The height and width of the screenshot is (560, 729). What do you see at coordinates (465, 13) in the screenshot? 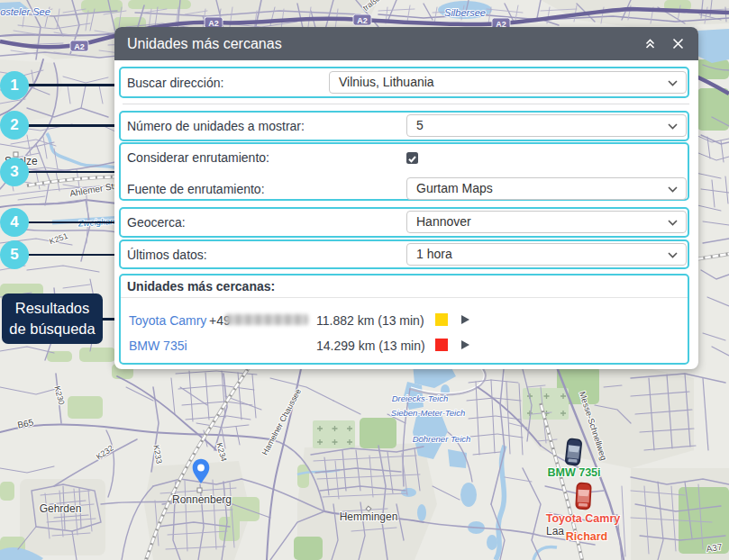
I see `svg-text: Silbersee` at bounding box center [465, 13].